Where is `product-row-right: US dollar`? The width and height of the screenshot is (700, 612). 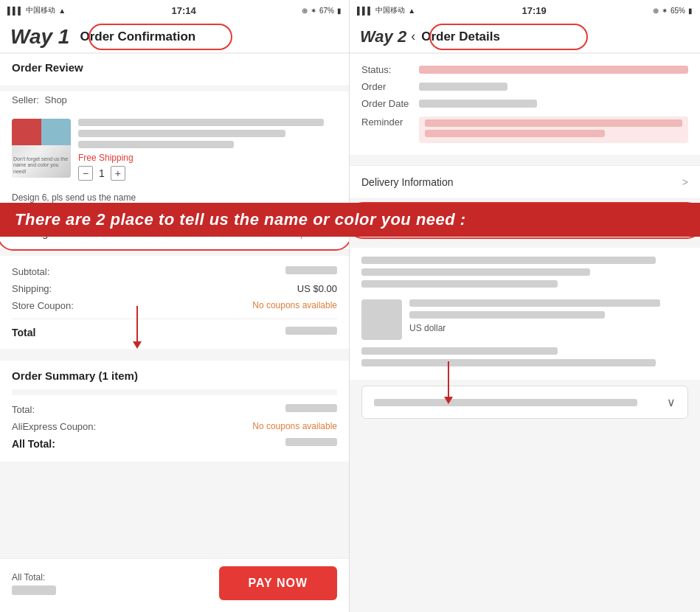
product-row-right: US dollar is located at coordinates (525, 320).